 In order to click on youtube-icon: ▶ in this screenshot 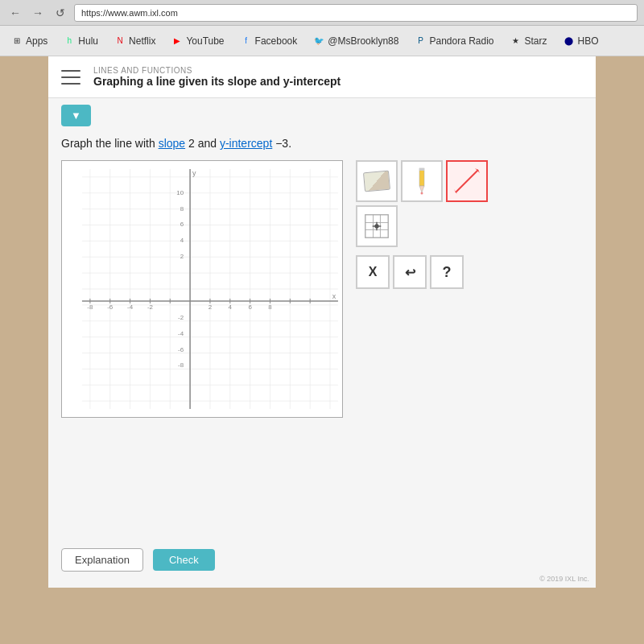, I will do `click(177, 41)`.